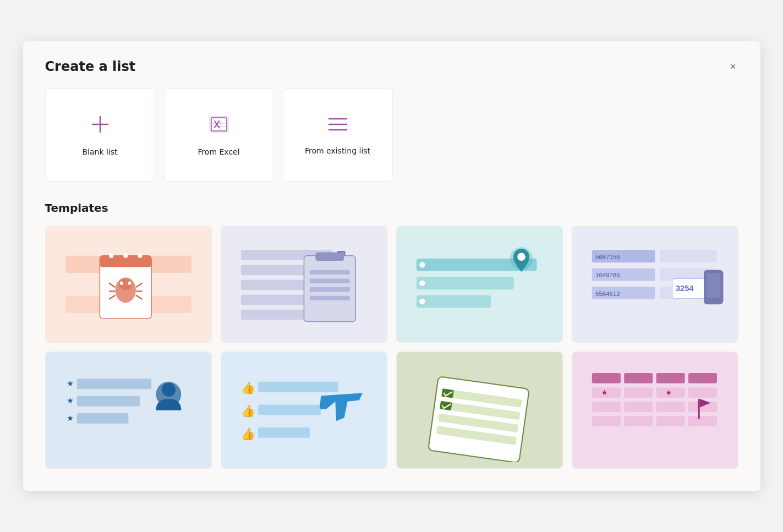 Image resolution: width=783 pixels, height=532 pixels. Describe the element at coordinates (655, 284) in the screenshot. I see `asset-manager-thumb: 5687156 1649786 5564512 3254` at that location.